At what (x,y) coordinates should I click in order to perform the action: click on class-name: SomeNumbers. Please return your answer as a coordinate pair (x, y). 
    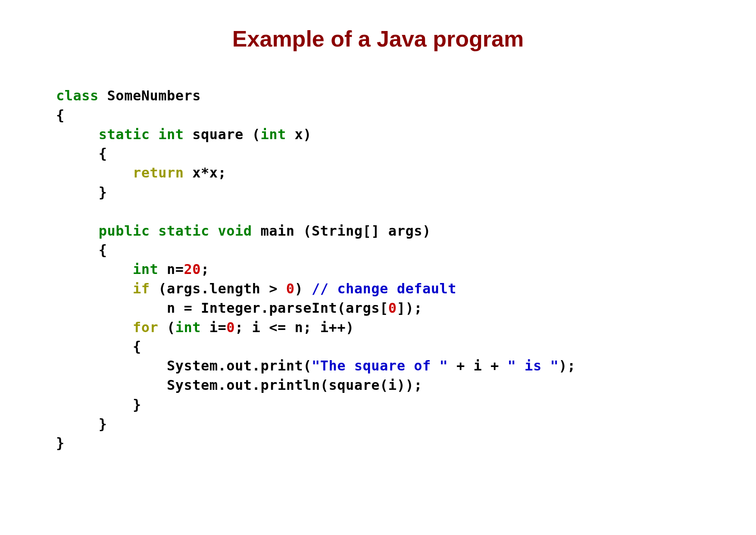
    Looking at the image, I should click on (150, 96).